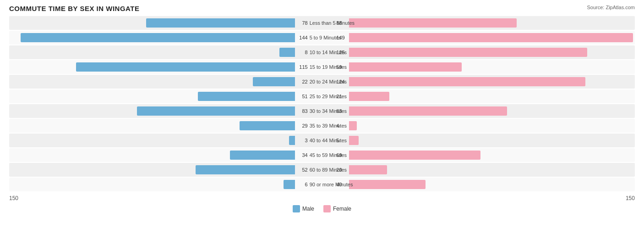  Describe the element at coordinates (485, 67) in the screenshot. I see `right-side: 59` at that location.